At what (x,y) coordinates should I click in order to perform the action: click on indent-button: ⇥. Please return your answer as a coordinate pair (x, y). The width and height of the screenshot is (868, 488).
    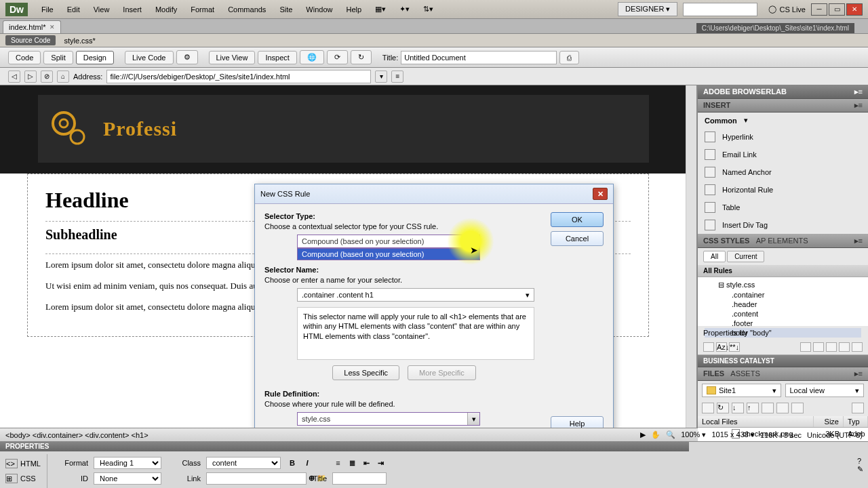
    Looking at the image, I should click on (381, 463).